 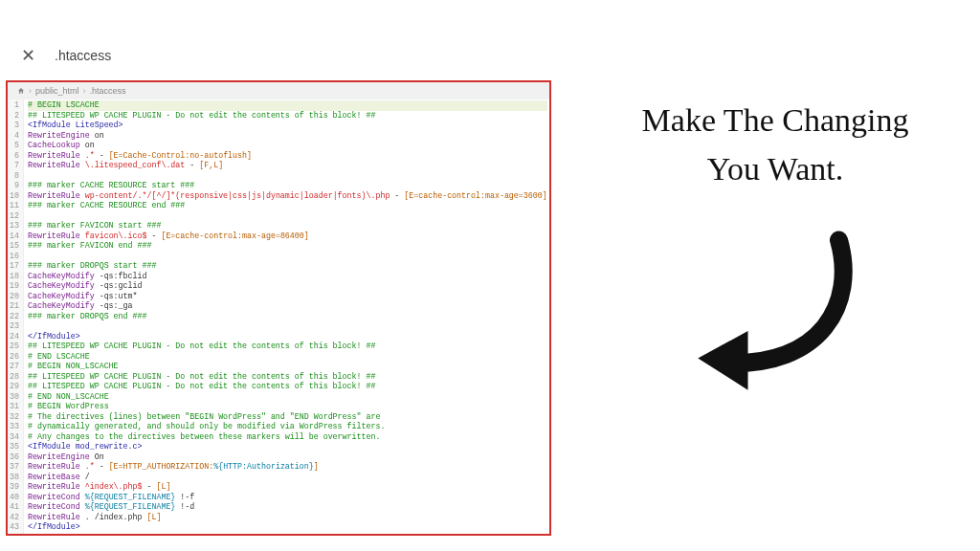 What do you see at coordinates (287, 287) in the screenshot?
I see `code-line: CacheKeyModify -qs:gclid` at bounding box center [287, 287].